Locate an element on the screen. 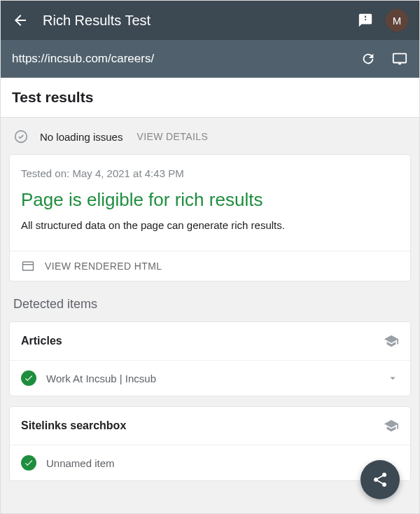  loading-status-text: No loading issues is located at coordinates (81, 137).